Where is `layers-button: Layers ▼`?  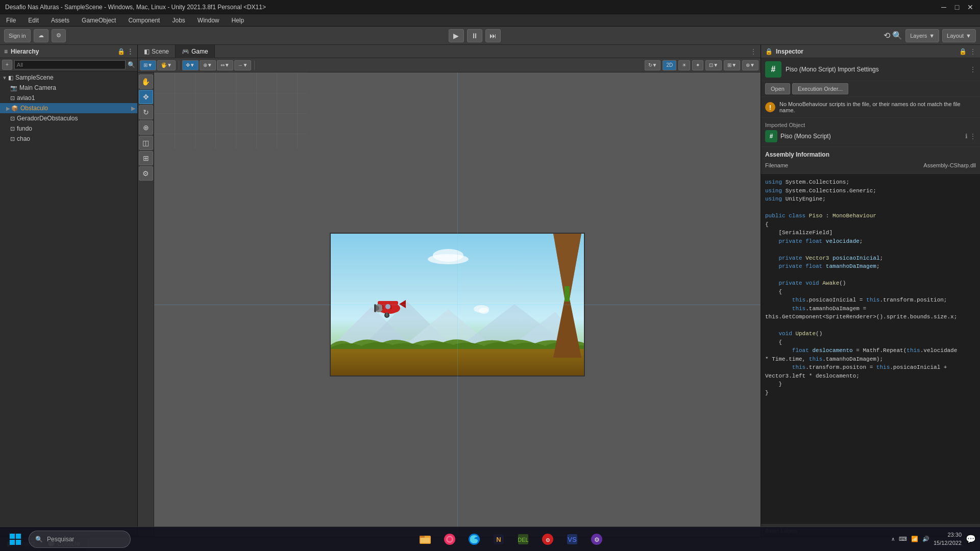
layers-button: Layers ▼ is located at coordinates (922, 36).